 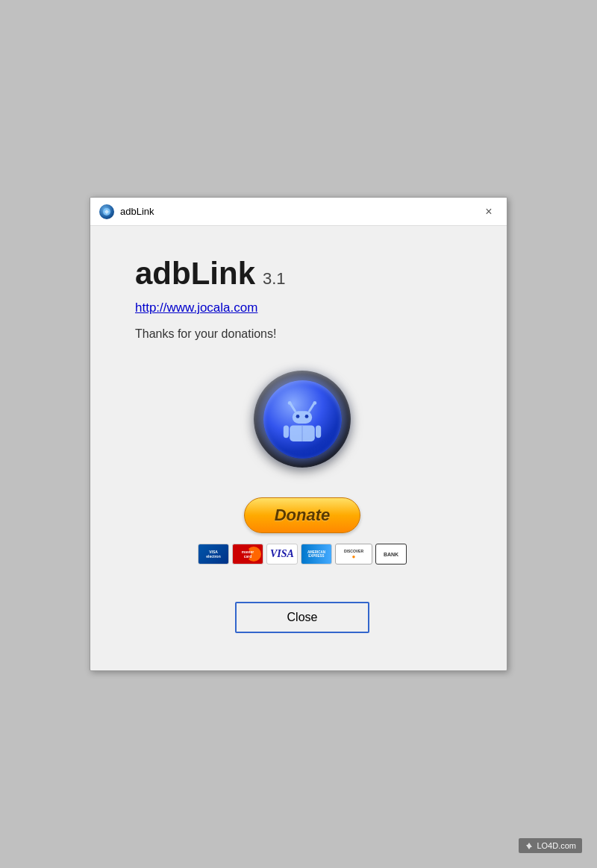 I want to click on website-link: http://www.jocala.com, so click(x=196, y=308).